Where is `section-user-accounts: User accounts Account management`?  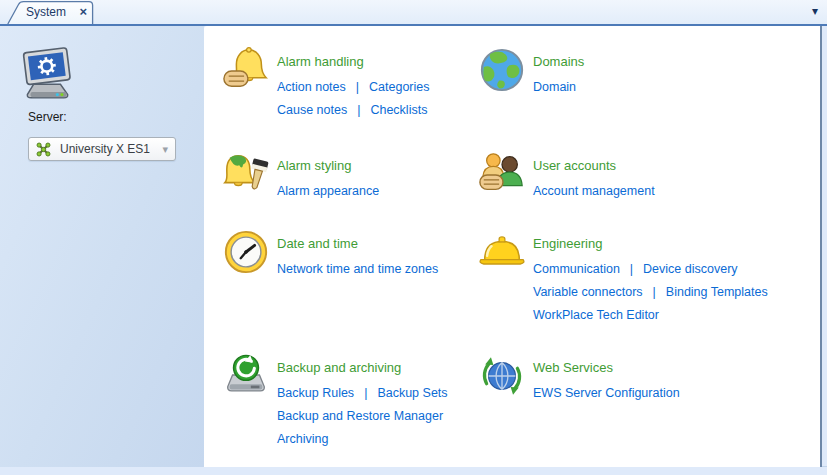
section-user-accounts: User accounts Account management is located at coordinates (566, 174).